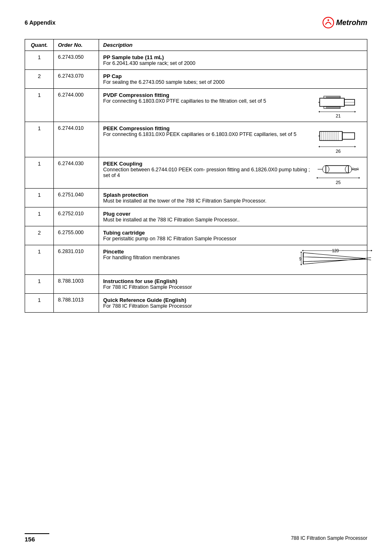  What do you see at coordinates (233, 58) in the screenshot?
I see `desc-title: PP Sample tube (11 mL)` at bounding box center [233, 58].